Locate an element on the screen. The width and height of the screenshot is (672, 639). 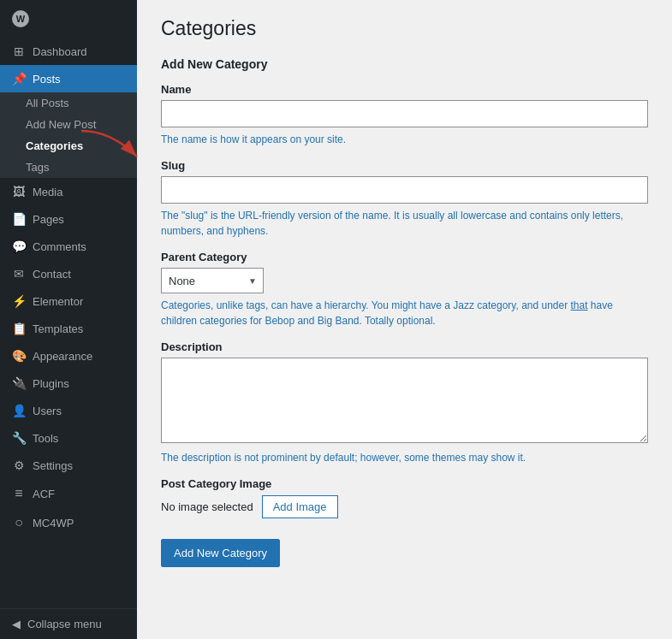
sidebar-item-label: Appearance is located at coordinates (62, 356).